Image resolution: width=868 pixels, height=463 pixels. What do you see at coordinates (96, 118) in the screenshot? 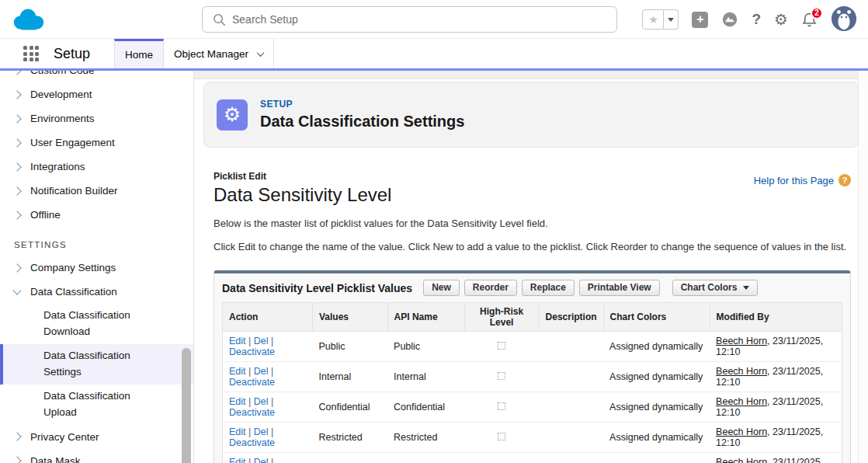
I see `sidebar-item-environments: Environments` at bounding box center [96, 118].